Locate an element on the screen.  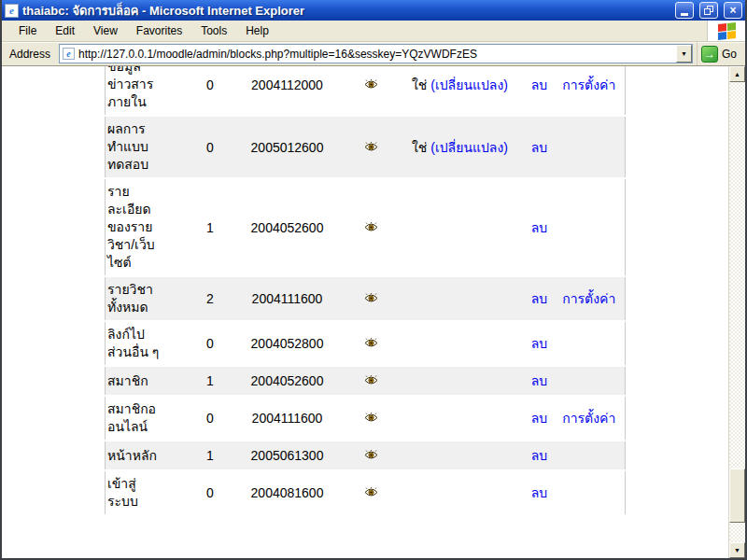
minimize-icon is located at coordinates (684, 15).